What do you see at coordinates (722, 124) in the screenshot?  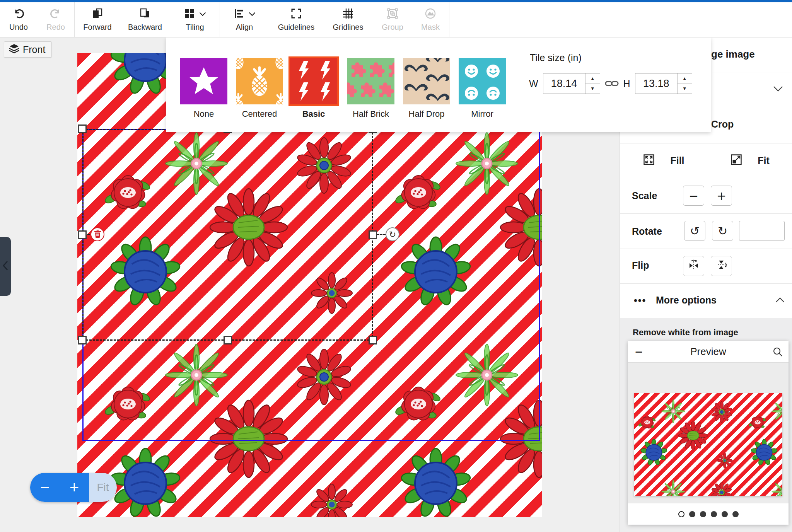 I see `crop-label: Crop` at bounding box center [722, 124].